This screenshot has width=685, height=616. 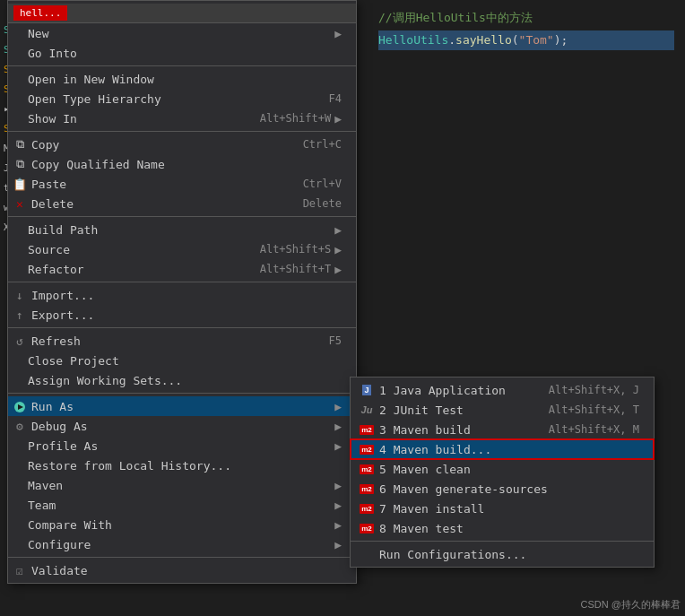 I want to click on menu-item-import: ↓ Import..., so click(x=182, y=295).